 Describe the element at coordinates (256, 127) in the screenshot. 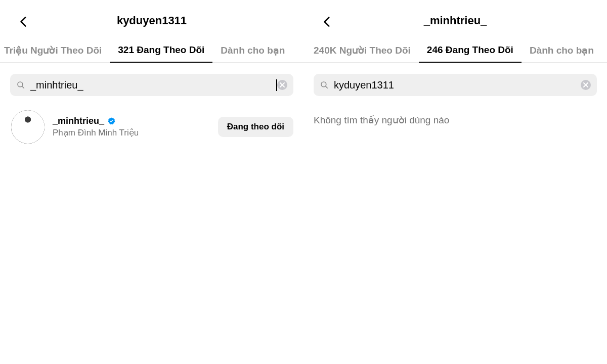

I see `follow-button: Đang theo dõi` at that location.